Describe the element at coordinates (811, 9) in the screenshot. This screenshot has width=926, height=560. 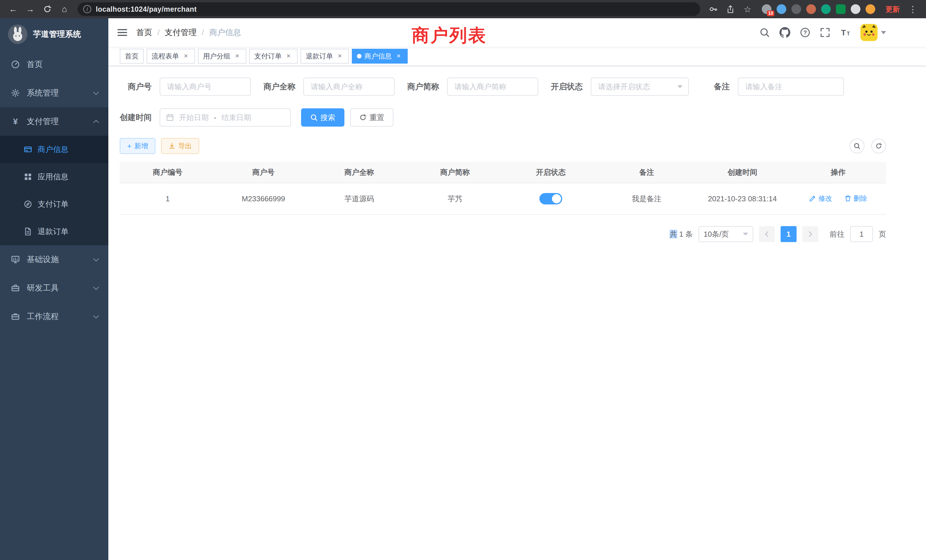
I see `extension-avatar-icon` at that location.